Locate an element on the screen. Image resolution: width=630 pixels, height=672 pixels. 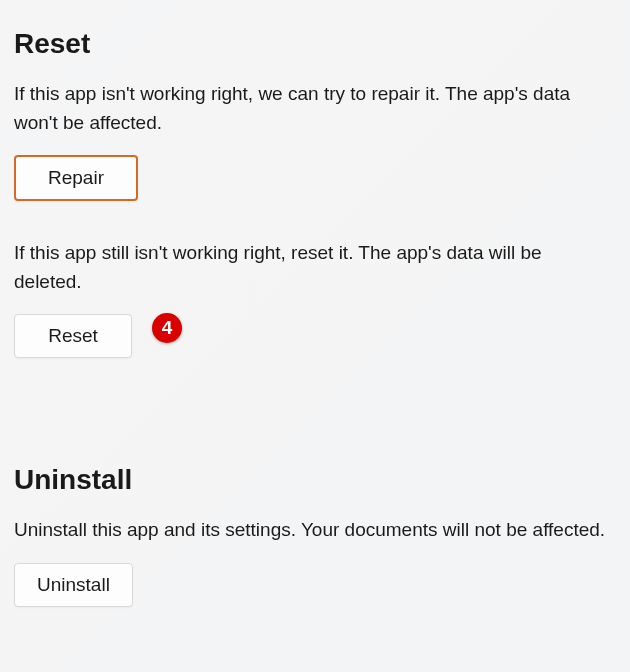
reset-heading: Reset is located at coordinates (315, 44).